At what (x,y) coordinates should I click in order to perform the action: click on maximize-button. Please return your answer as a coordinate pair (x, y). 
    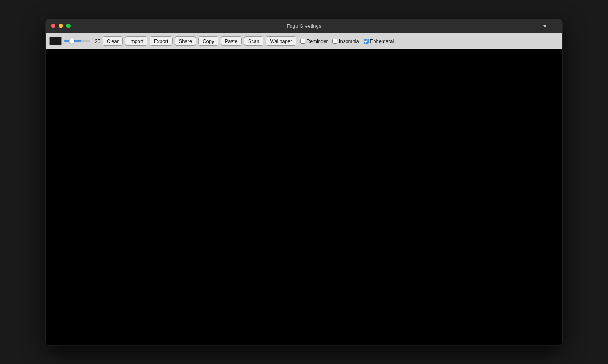
    Looking at the image, I should click on (68, 26).